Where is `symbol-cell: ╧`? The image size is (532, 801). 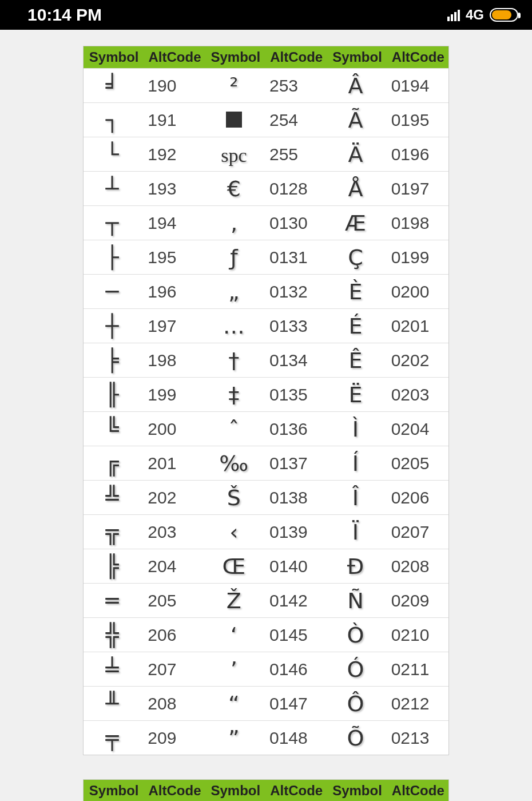 symbol-cell: ╧ is located at coordinates (112, 669).